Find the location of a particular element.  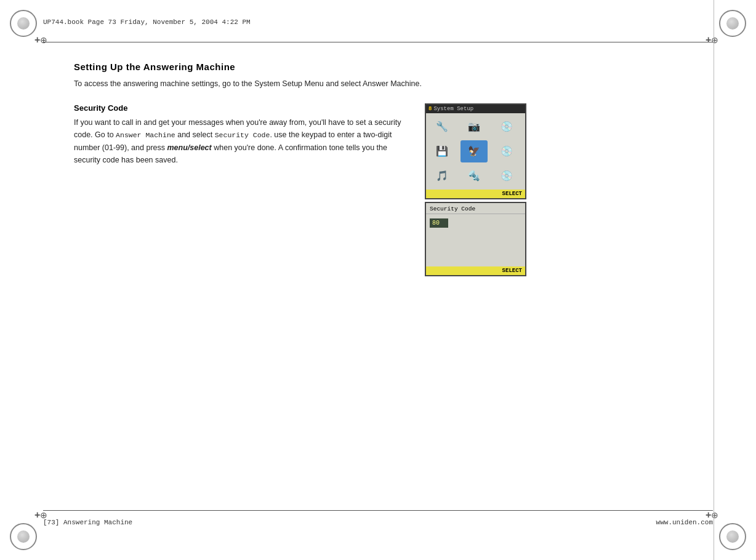

bottom-rule is located at coordinates (378, 511).